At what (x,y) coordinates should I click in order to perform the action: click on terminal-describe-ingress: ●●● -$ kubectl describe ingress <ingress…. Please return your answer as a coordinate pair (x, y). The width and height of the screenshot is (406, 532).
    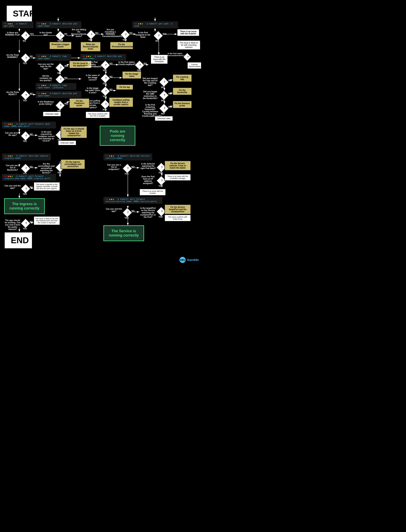
    Looking at the image, I should click on (27, 157).